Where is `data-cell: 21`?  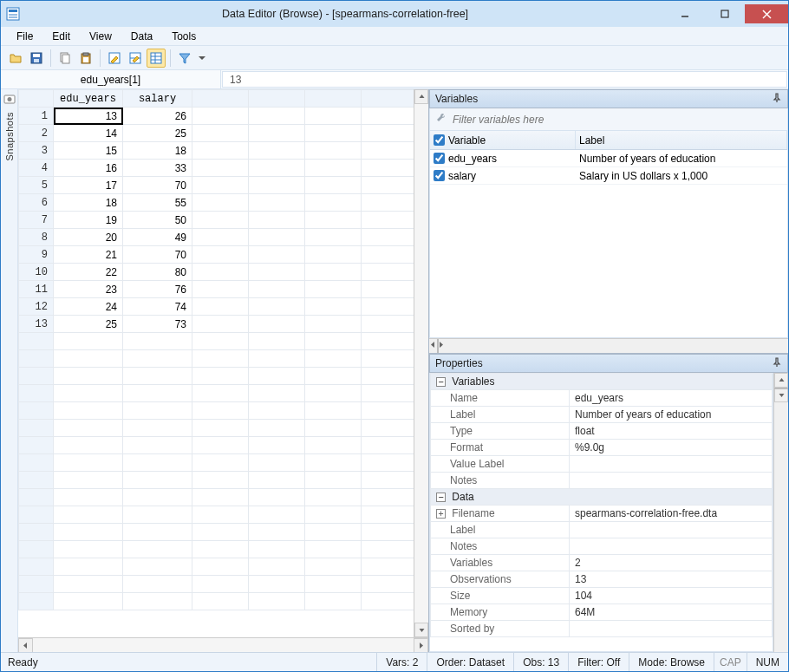
data-cell: 21 is located at coordinates (88, 255).